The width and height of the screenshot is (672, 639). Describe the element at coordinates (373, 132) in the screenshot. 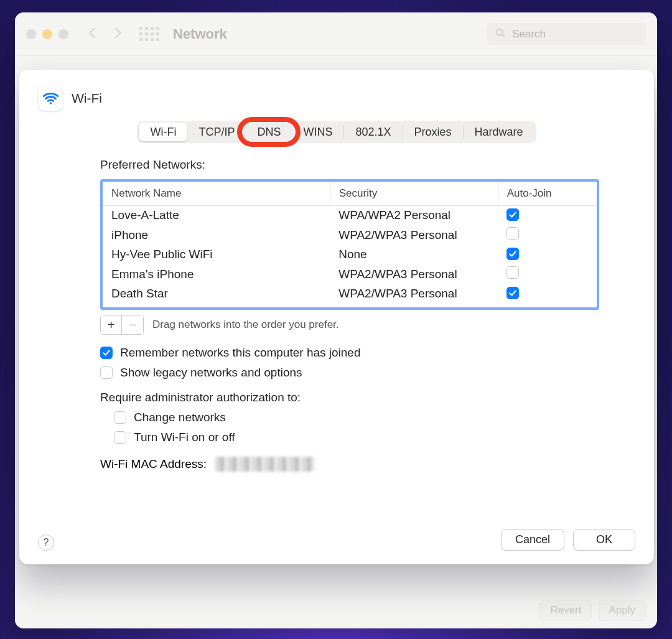

I see `tab-8021x: 802.1X` at that location.